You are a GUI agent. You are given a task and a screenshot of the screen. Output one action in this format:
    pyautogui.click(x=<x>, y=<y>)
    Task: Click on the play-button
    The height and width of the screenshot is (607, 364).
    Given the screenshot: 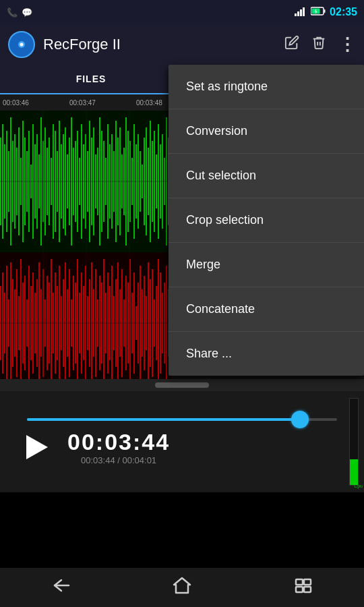 What is the action you would take?
    pyautogui.click(x=37, y=447)
    